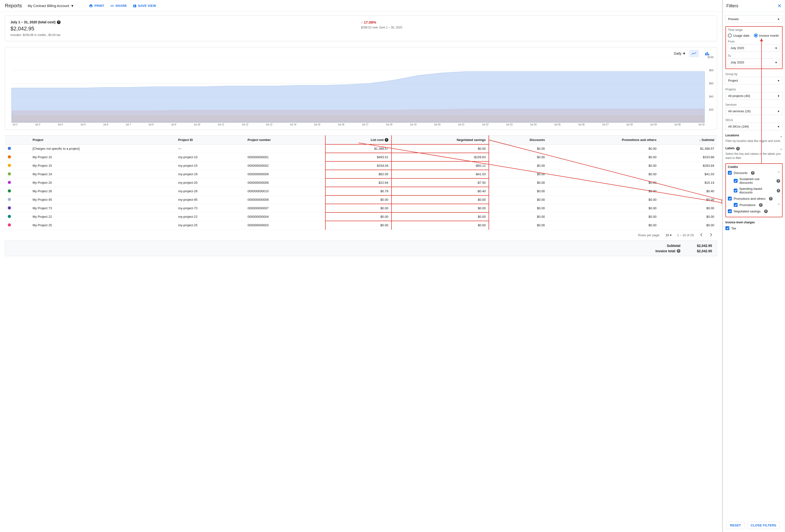  I want to click on close-filters-icon: ✕, so click(780, 6).